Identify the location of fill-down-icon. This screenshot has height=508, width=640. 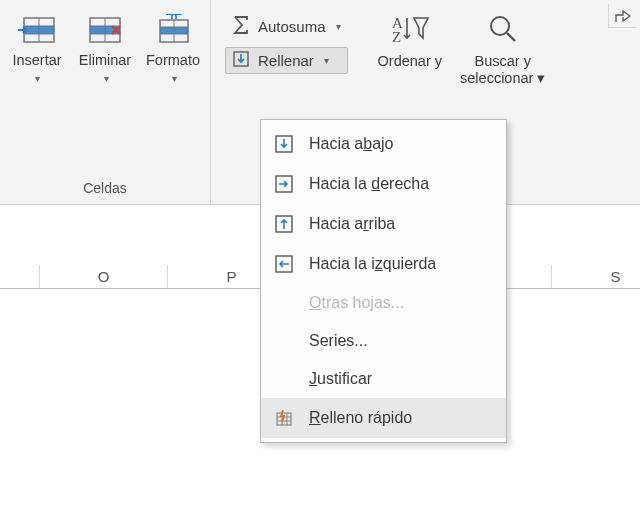
(241, 60).